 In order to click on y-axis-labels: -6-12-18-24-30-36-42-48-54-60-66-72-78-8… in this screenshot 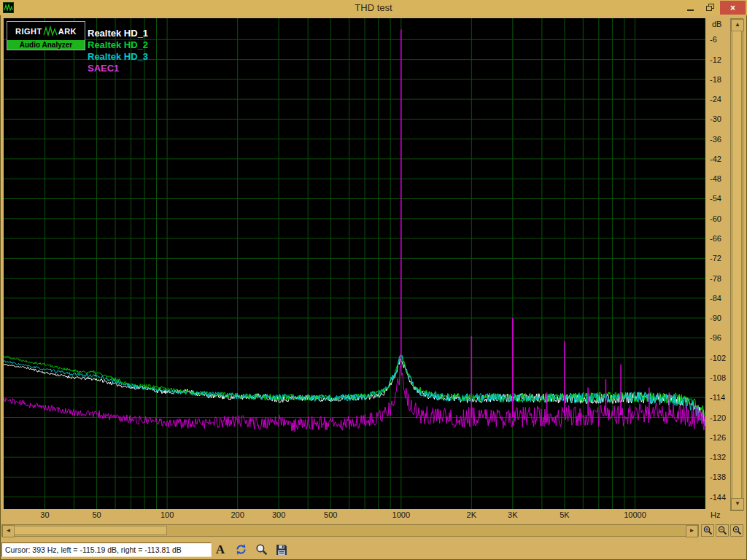, I will do `click(719, 266)`.